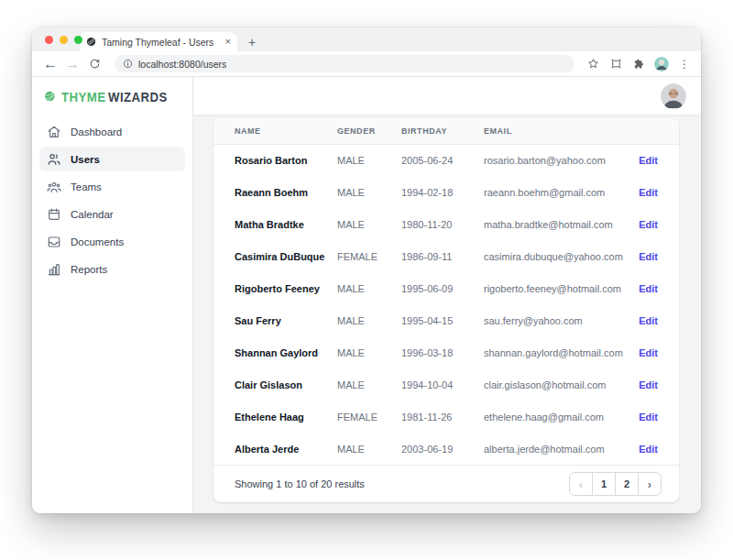  I want to click on sidebar-item-dashboard: Dashboard, so click(112, 132).